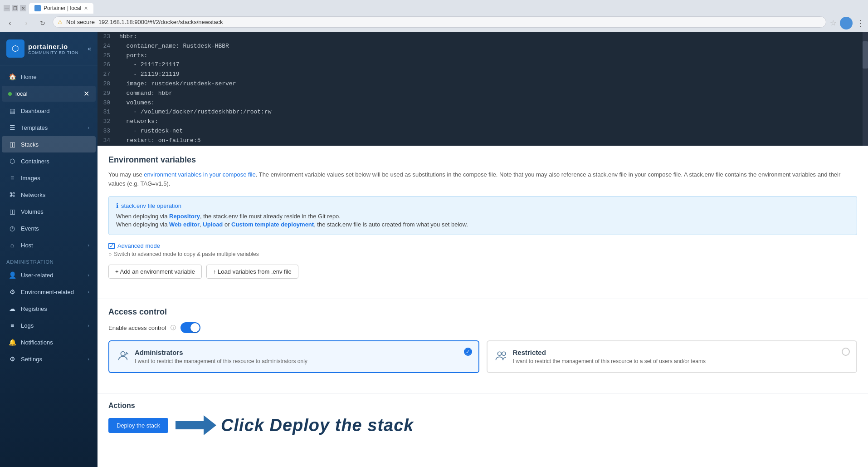 The image size is (868, 467). I want to click on line-number: 26, so click(107, 65).